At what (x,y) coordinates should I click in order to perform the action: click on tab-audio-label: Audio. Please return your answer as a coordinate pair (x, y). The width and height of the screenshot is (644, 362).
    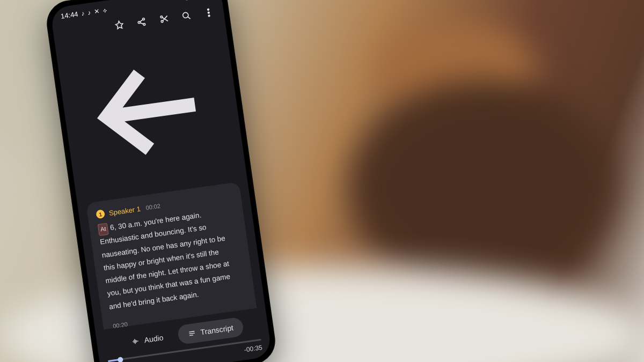
    Looking at the image, I should click on (154, 339).